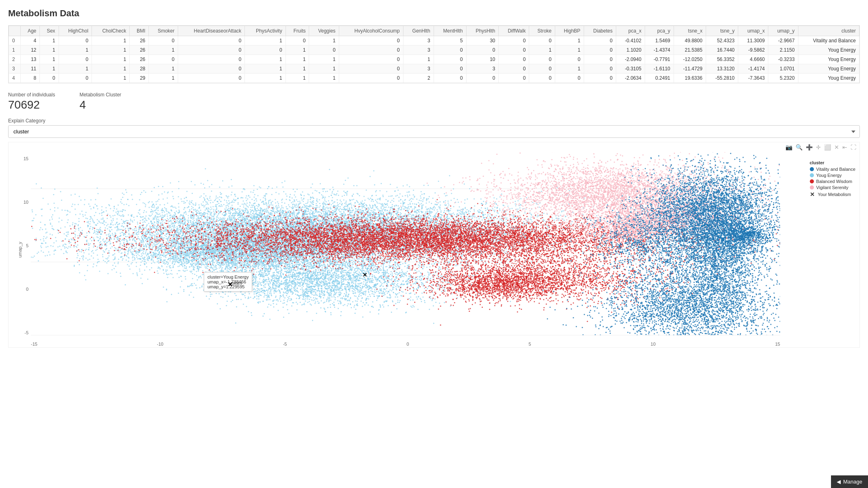 The height and width of the screenshot is (488, 868). What do you see at coordinates (630, 69) in the screenshot?
I see `table-cell-r3-c19: -0.3105` at bounding box center [630, 69].